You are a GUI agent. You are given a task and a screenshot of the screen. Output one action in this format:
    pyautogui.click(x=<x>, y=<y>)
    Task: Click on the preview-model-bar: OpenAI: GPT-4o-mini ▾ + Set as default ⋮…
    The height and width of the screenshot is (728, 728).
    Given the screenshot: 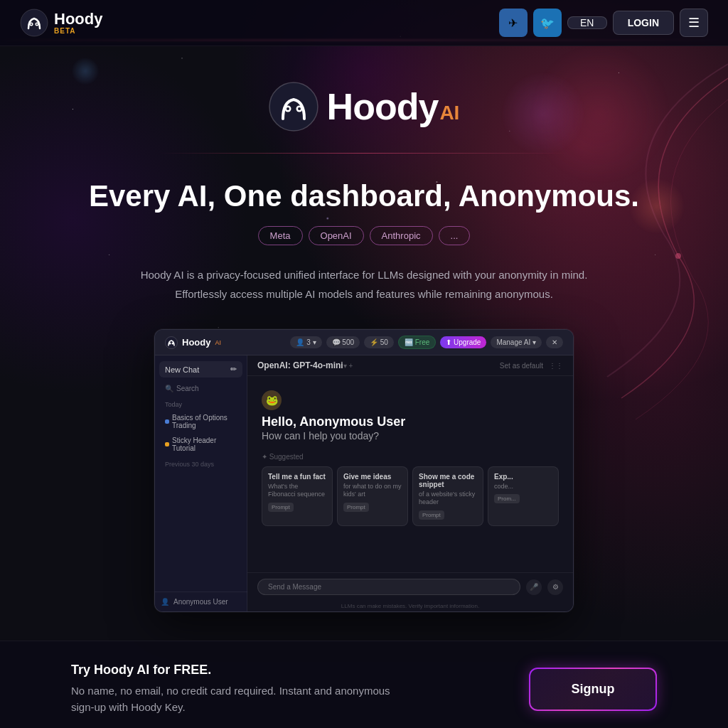 What is the action you would take?
    pyautogui.click(x=410, y=365)
    